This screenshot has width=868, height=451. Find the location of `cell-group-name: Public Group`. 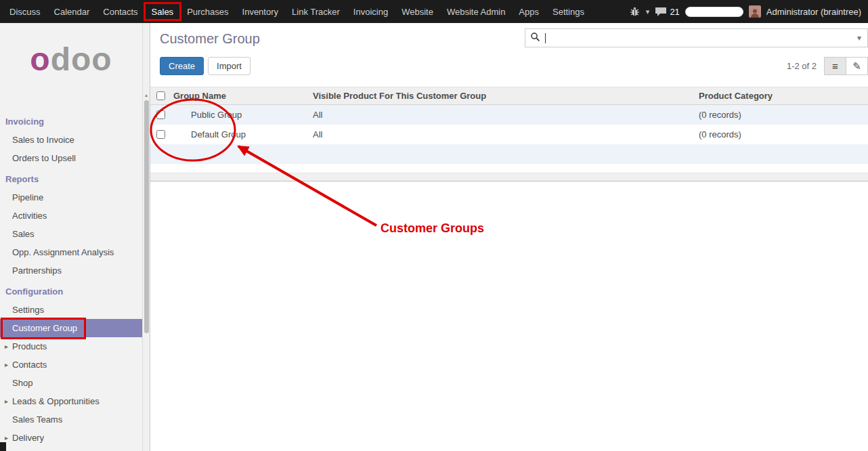

cell-group-name: Public Group is located at coordinates (242, 115).